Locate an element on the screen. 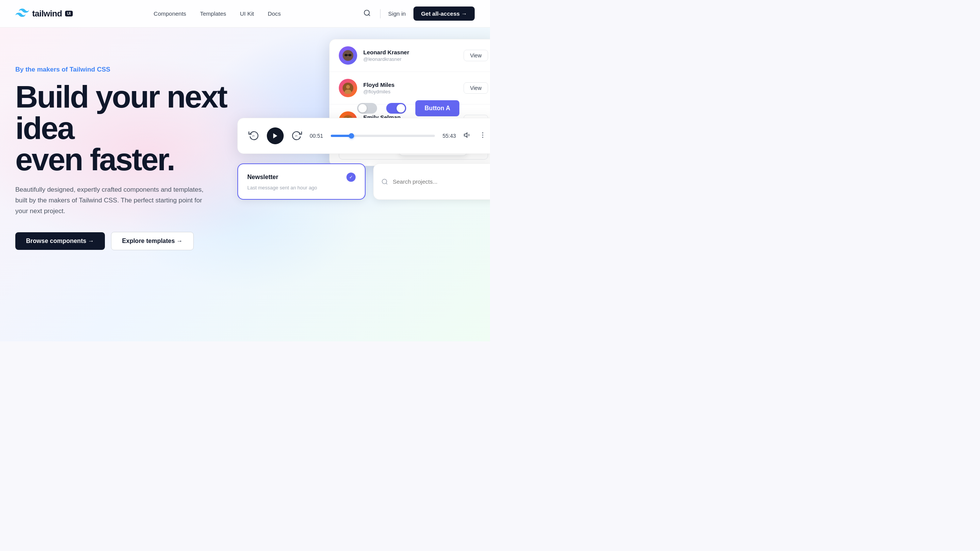  user-handle-leonard: @leonardkrasner is located at coordinates (410, 59).